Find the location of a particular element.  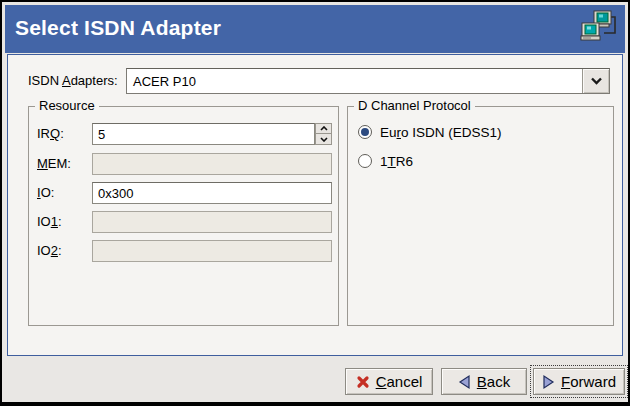

forward-button-label: Forward is located at coordinates (588, 382).